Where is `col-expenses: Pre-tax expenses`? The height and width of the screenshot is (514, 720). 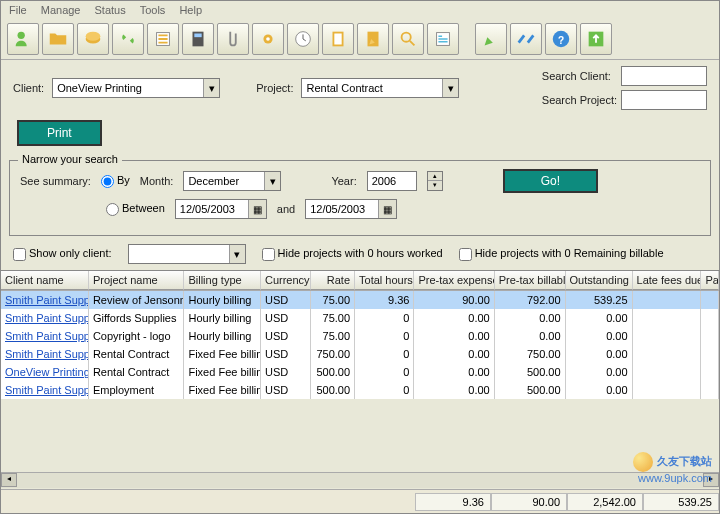 col-expenses: Pre-tax expenses is located at coordinates (454, 280).